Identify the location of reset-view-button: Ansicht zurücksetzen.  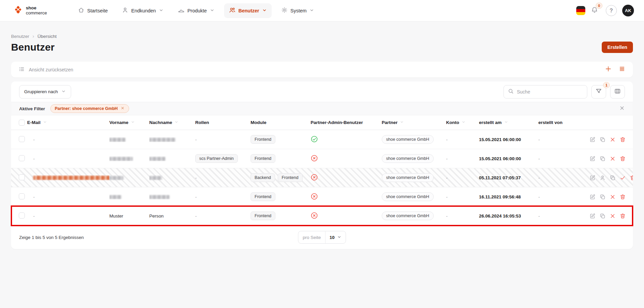
(46, 70).